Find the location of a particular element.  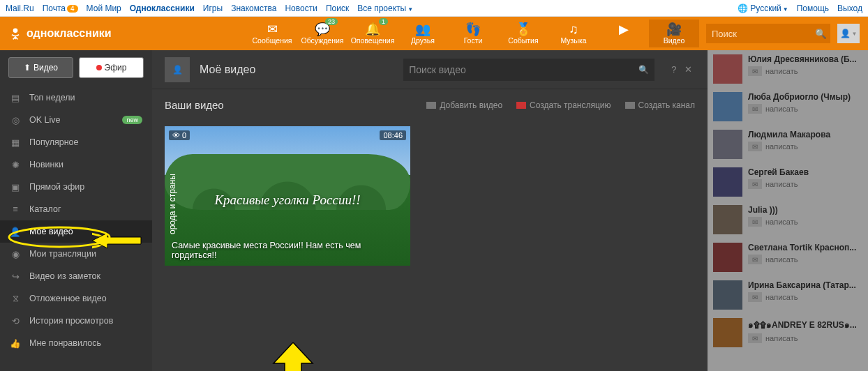

grid-icon: ▦ is located at coordinates (15, 142).